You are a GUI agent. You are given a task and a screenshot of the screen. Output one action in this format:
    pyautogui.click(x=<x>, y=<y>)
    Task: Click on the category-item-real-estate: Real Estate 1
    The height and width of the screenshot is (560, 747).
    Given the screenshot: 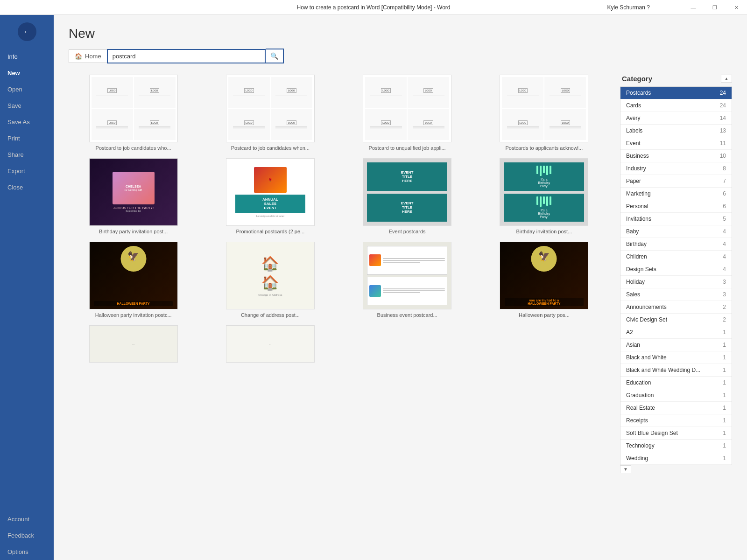 What is the action you would take?
    pyautogui.click(x=676, y=408)
    